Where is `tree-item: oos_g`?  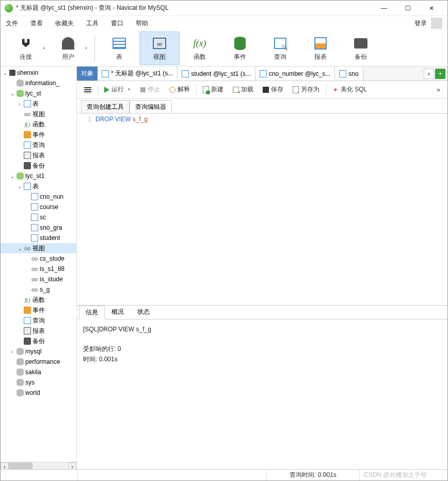
tree-item: oos_g is located at coordinates (38, 290).